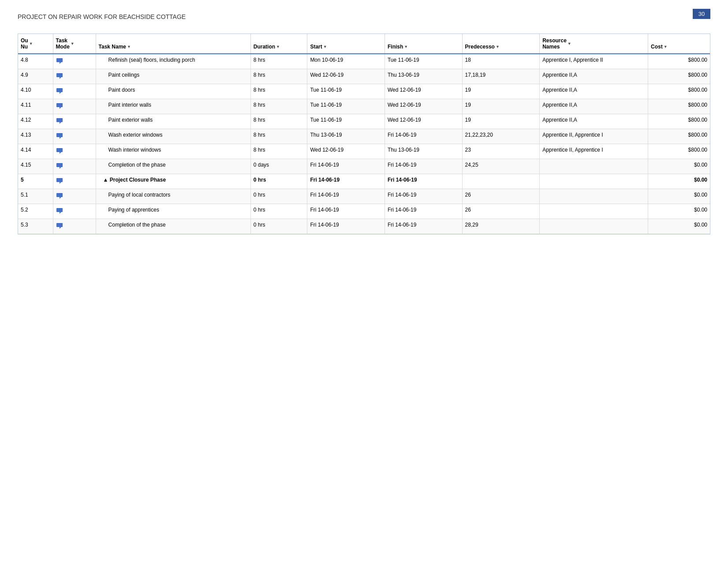 The image size is (728, 562). Describe the element at coordinates (346, 137) in the screenshot. I see `cell-start: Thu 13-06-19` at that location.